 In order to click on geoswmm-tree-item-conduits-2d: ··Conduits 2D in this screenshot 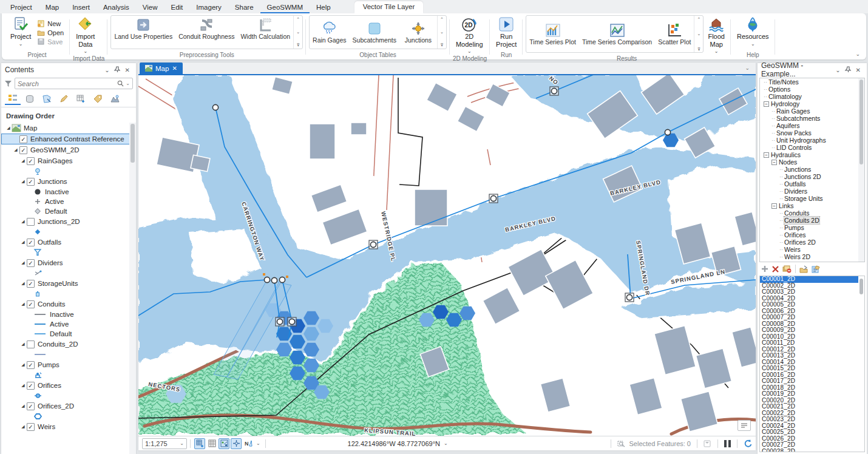, I will do `click(812, 220)`.